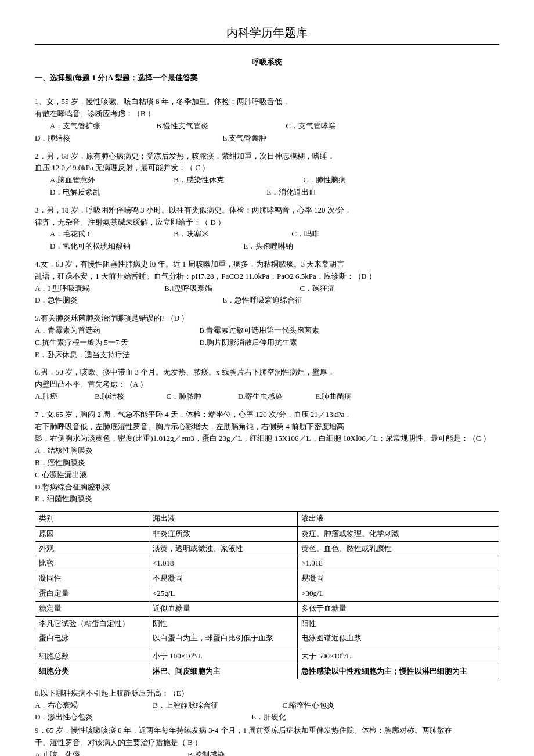 The image size is (534, 756). I want to click on question-4: 4.女，63 岁，有慢性阻塞性肺病史 l0 年。近 1 周咳嗽加重，痰多，为粘稠…, so click(267, 282).